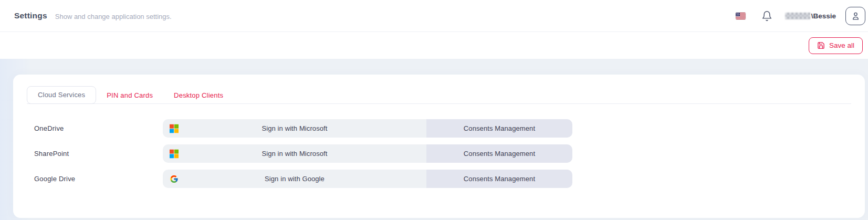 The image size is (868, 220). What do you see at coordinates (823, 16) in the screenshot?
I see `username-label: \Bessie` at bounding box center [823, 16].